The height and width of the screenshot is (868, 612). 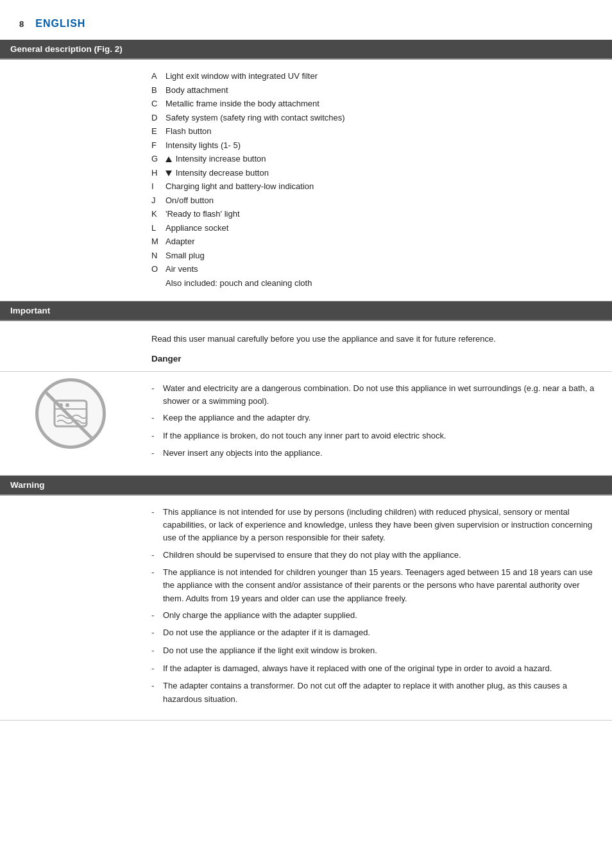 I want to click on list-item: K'Ready to flash' light, so click(x=377, y=214).